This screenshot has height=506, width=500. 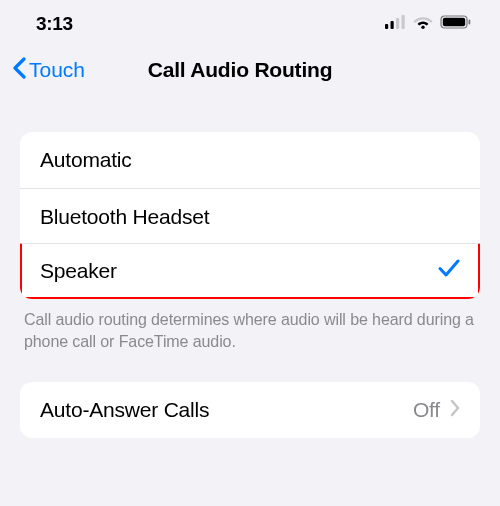 What do you see at coordinates (250, 160) in the screenshot?
I see `option-automatic: Automatic` at bounding box center [250, 160].